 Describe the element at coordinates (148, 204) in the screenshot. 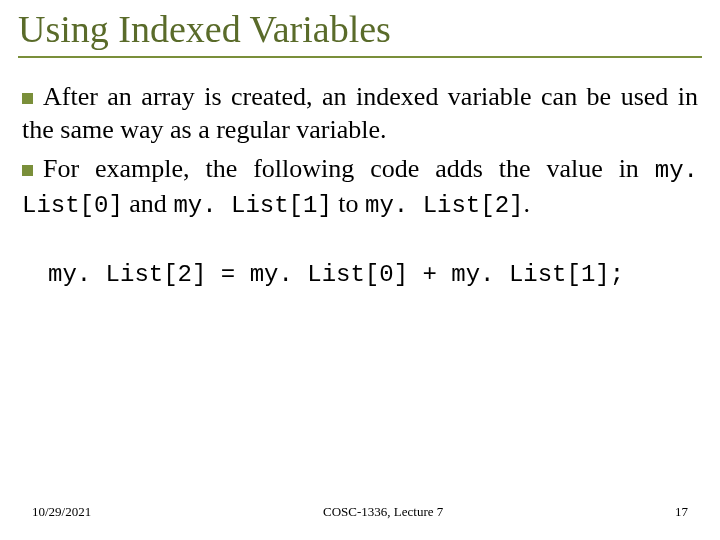

I see `para2-mid1: and` at that location.